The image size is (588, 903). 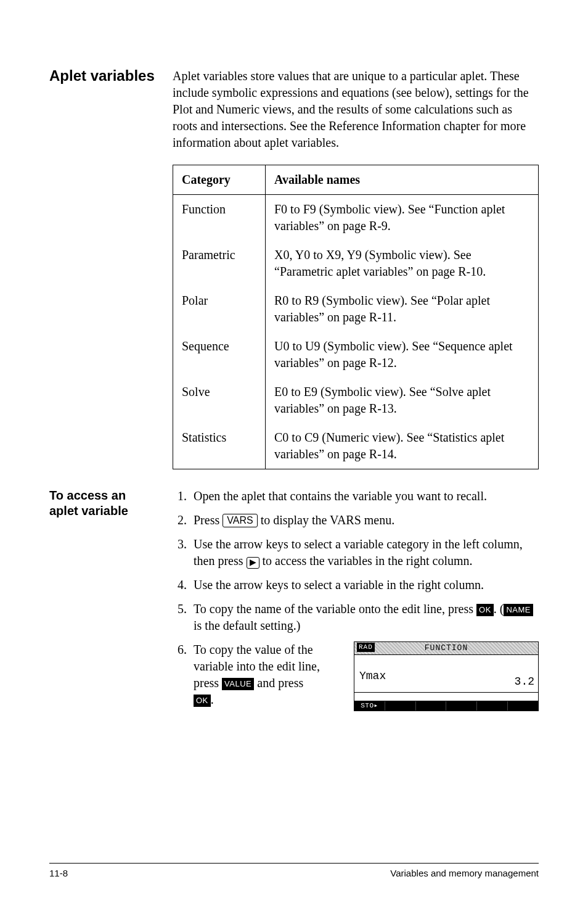 What do you see at coordinates (402, 309) in the screenshot?
I see `table-cell-desc: R0 to R9 (Symbolic view). See “Polar apl…` at bounding box center [402, 309].